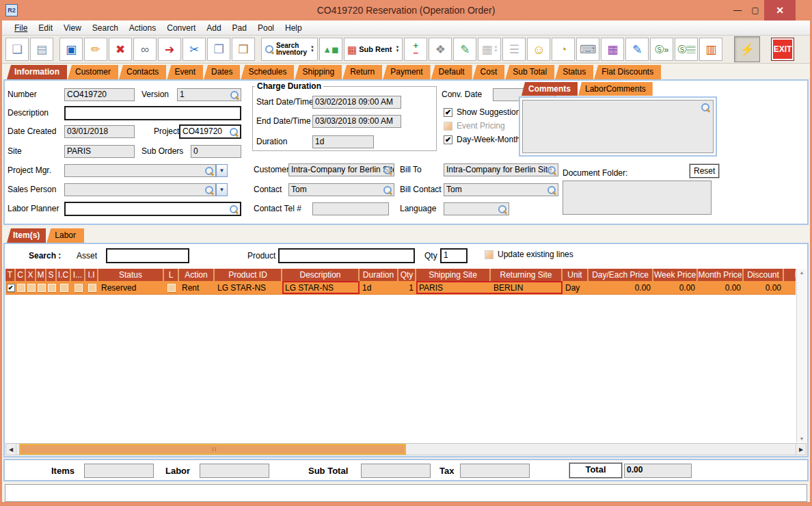 The height and width of the screenshot is (506, 812). Describe the element at coordinates (294, 28) in the screenshot. I see `menu-help: Help` at that location.